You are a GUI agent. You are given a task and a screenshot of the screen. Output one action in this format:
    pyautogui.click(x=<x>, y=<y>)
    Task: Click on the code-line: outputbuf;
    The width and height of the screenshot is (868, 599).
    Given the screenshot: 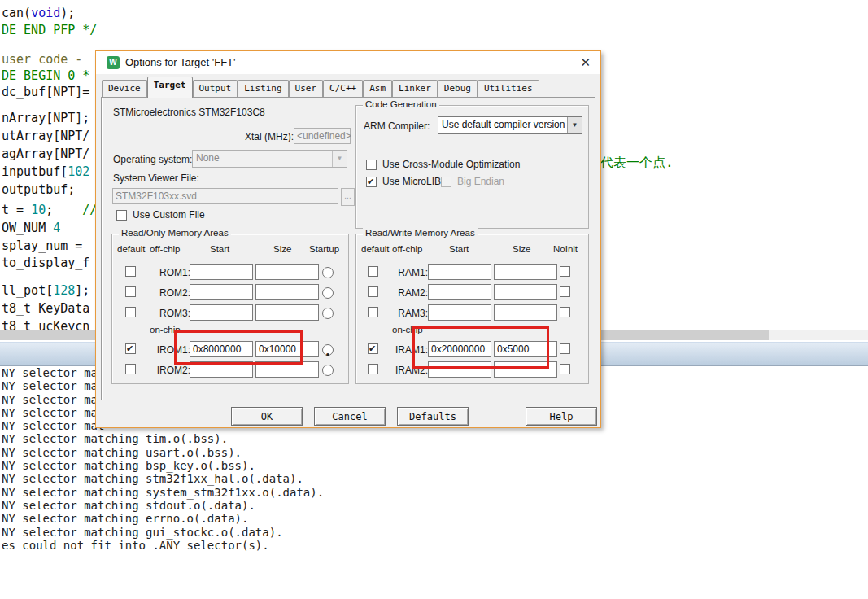 What is the action you would take?
    pyautogui.click(x=38, y=190)
    